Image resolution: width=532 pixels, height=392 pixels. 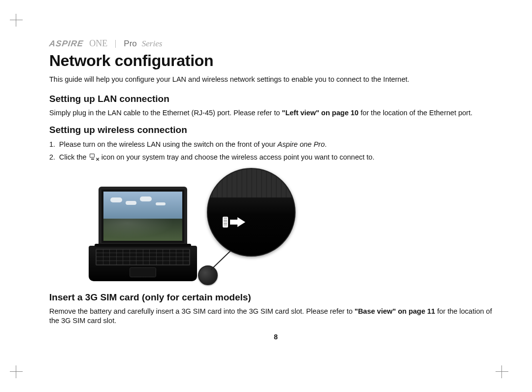 I want to click on magnifier-inset, so click(x=251, y=212).